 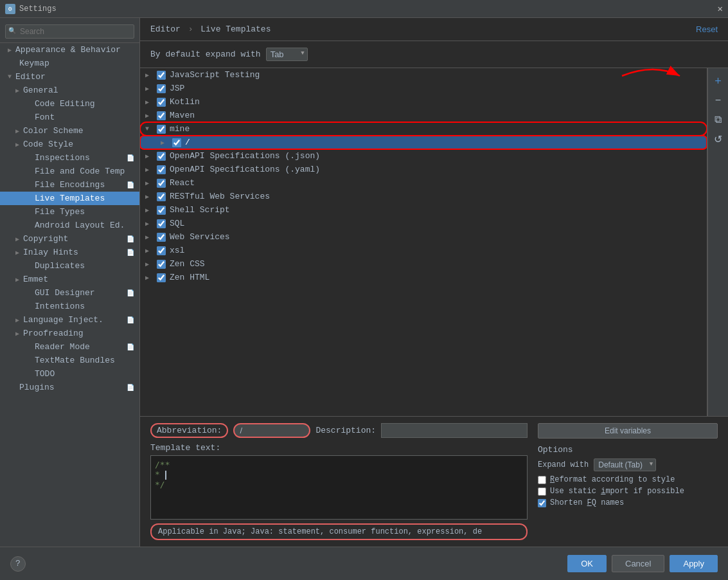 I want to click on sidebar-item-label: Duplicates, so click(x=60, y=266).